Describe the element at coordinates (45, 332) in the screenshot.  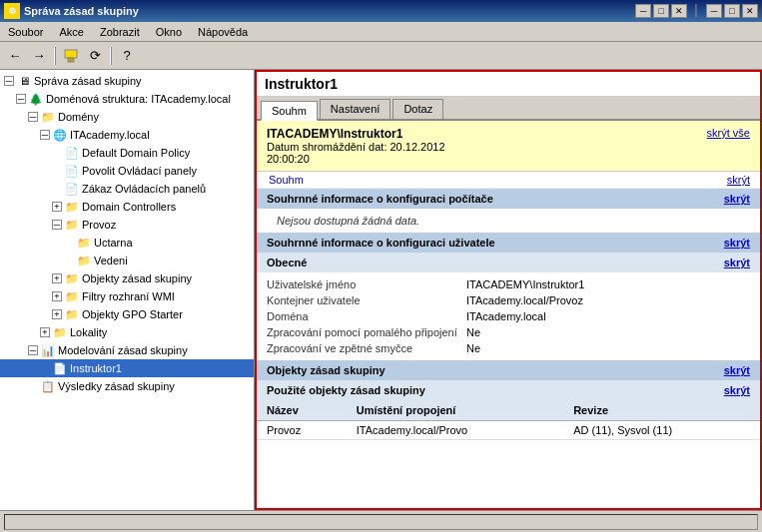
I see `expand-localities: +` at that location.